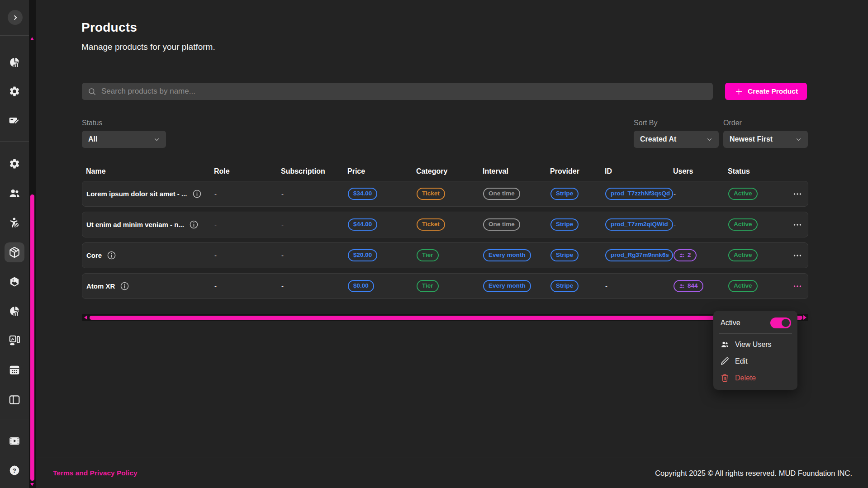 This screenshot has width=868, height=488. What do you see at coordinates (452, 473) in the screenshot?
I see `footer: Terms and Privacy Policy Copyright 2025 …` at bounding box center [452, 473].